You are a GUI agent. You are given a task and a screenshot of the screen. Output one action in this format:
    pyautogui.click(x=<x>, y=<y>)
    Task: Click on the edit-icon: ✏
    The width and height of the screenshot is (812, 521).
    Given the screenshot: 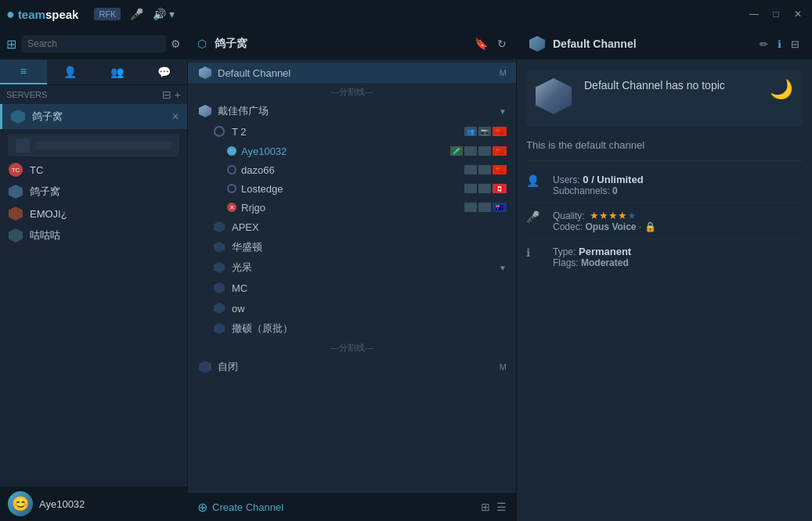 What is the action you would take?
    pyautogui.click(x=764, y=44)
    